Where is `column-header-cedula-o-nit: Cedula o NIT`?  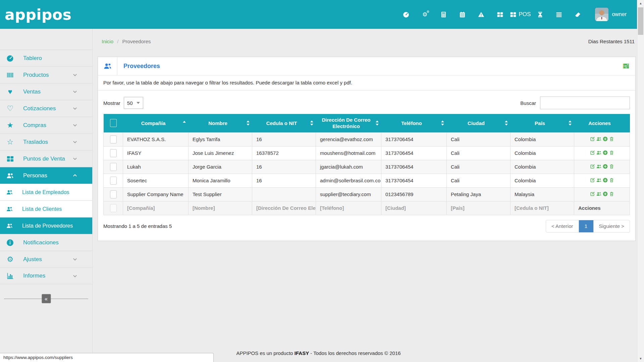 column-header-cedula-o-nit: Cedula o NIT is located at coordinates (284, 123).